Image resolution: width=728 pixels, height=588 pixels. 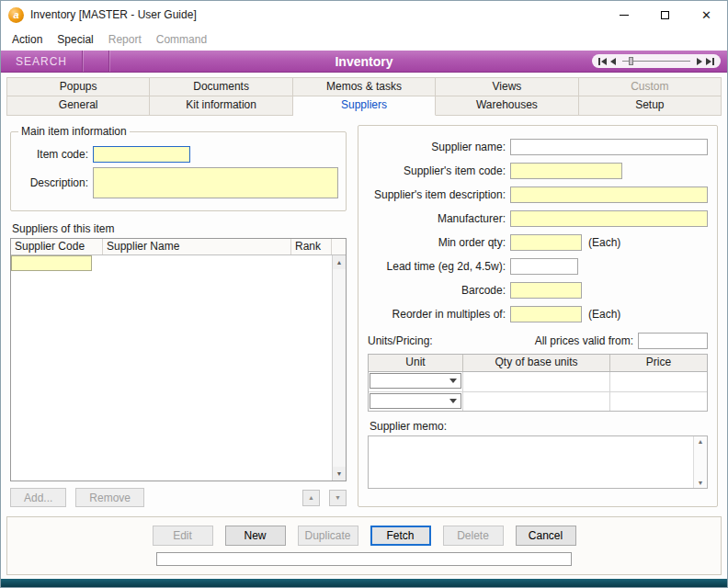 I want to click on menu-special: Special, so click(x=75, y=40).